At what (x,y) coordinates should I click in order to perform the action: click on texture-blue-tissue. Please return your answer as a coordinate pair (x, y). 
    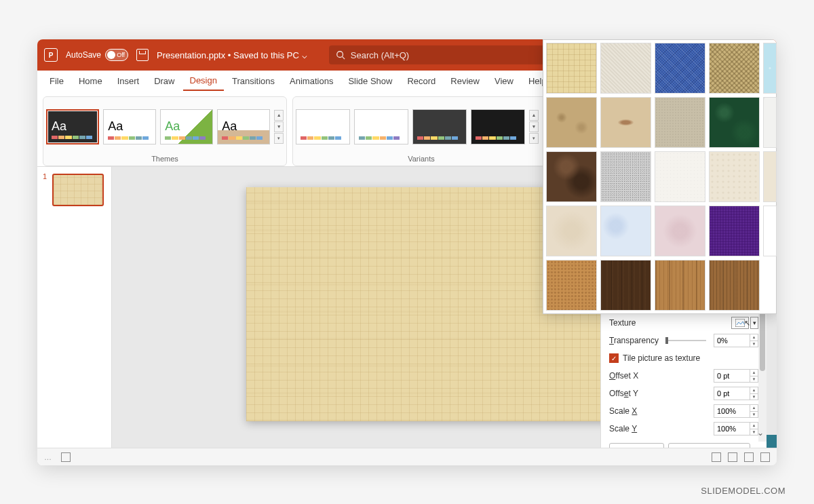
    Looking at the image, I should click on (625, 231).